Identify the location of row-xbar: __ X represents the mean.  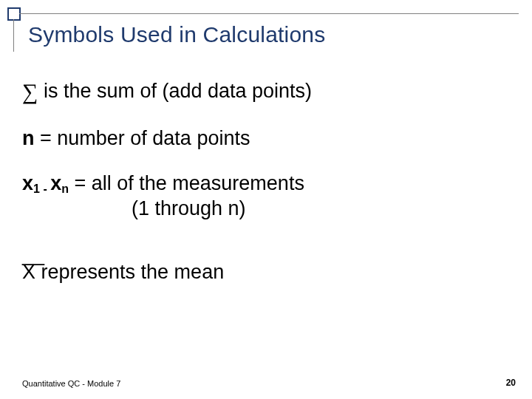
(262, 264).